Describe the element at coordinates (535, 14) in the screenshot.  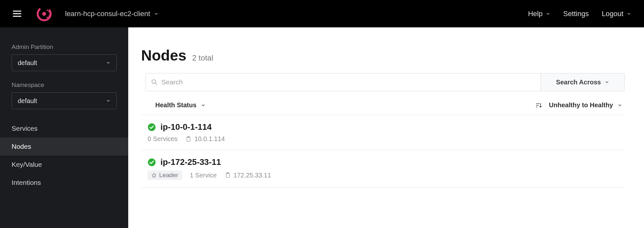
I see `help-label: Help` at that location.